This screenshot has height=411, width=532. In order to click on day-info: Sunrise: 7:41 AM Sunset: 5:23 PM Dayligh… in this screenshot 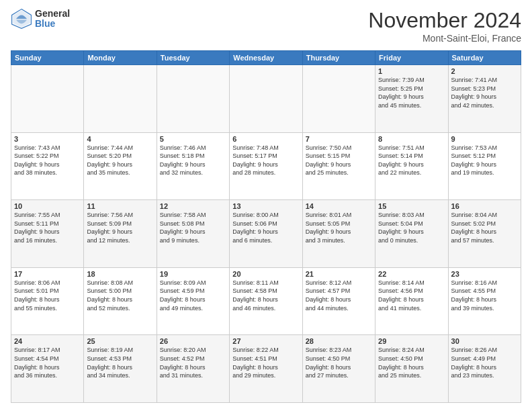, I will do `click(485, 93)`.